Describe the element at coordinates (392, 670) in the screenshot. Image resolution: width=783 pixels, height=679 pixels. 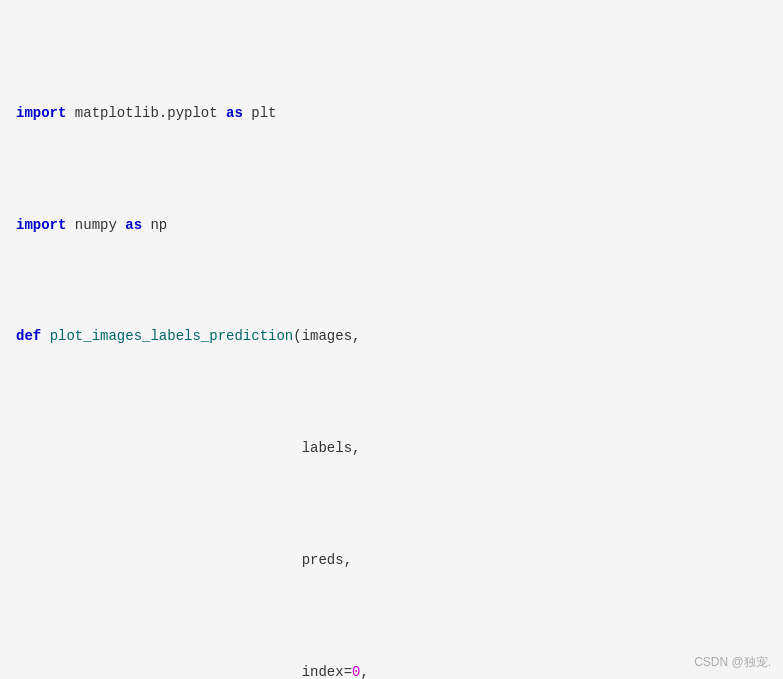
I see `line-6: index=0,` at that location.